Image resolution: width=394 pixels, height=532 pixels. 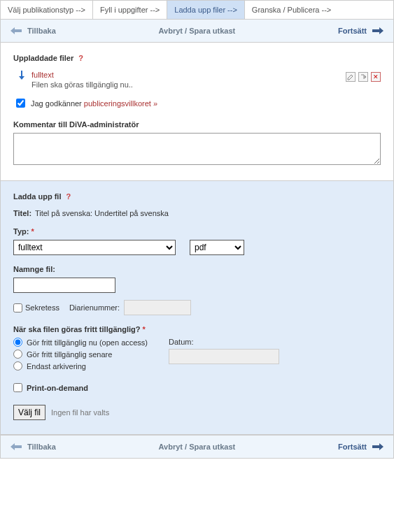 I want to click on comment-textarea, so click(x=197, y=149).